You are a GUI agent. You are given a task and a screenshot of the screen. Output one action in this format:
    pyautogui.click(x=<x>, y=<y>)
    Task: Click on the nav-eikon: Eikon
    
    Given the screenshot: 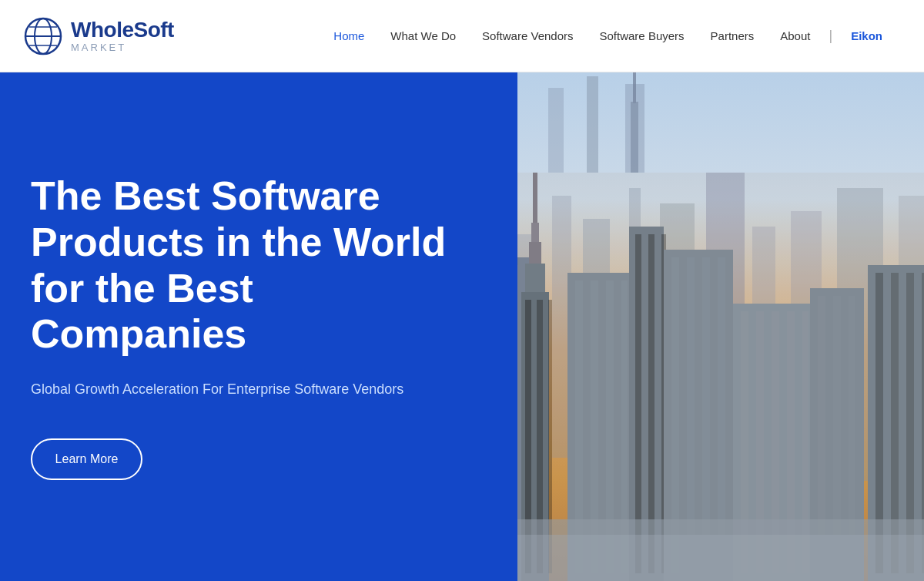 What is the action you would take?
    pyautogui.click(x=867, y=35)
    